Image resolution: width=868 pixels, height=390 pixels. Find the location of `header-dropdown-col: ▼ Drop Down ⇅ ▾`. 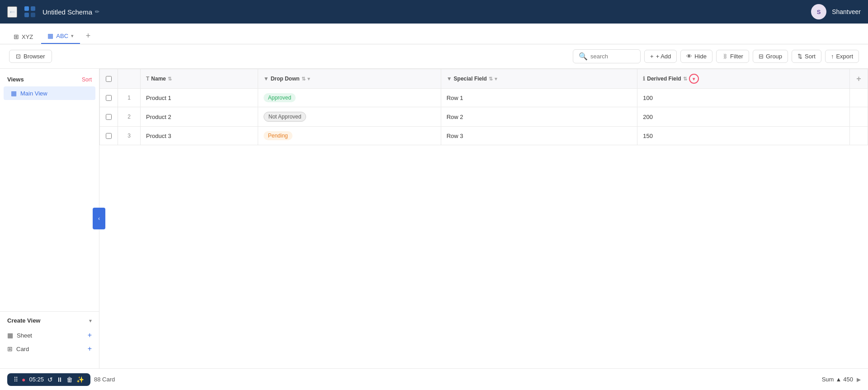

header-dropdown-col: ▼ Drop Down ⇅ ▾ is located at coordinates (349, 79).